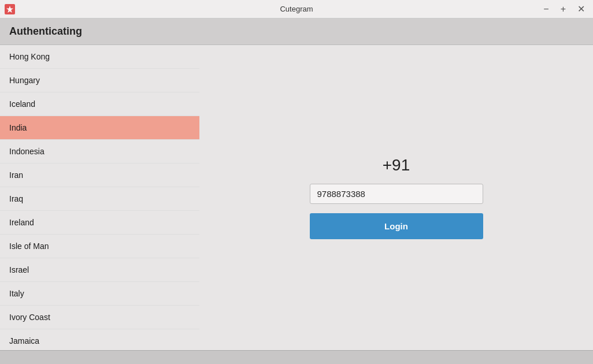 This screenshot has width=593, height=364. I want to click on title-bar-left, so click(10, 9).